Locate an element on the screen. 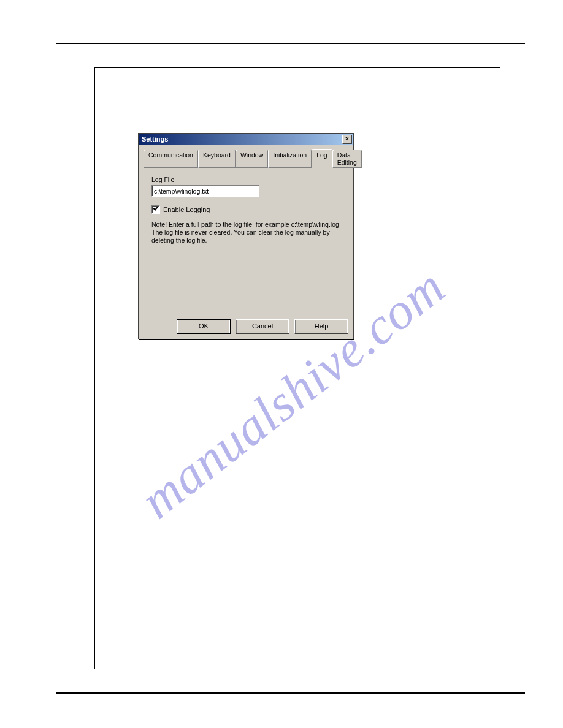 Image resolution: width=563 pixels, height=728 pixels. log-file-input is located at coordinates (205, 191).